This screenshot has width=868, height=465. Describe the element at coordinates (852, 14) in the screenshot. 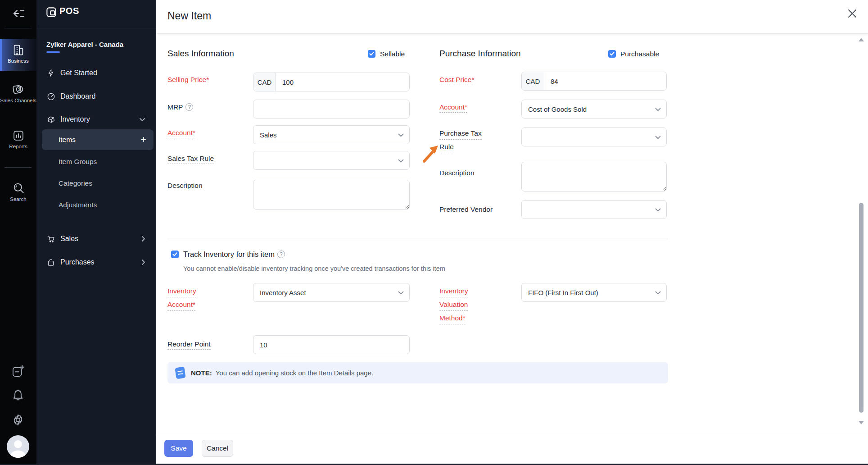

I see `close-icon` at that location.